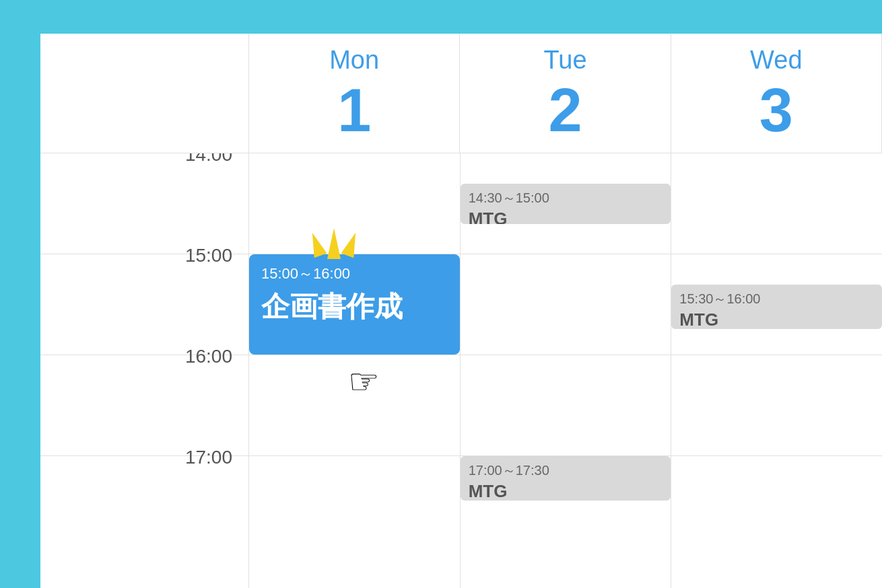 The image size is (882, 588). What do you see at coordinates (777, 307) in the screenshot?
I see `event-wed-1530: 15:30～16:00 MTG` at bounding box center [777, 307].